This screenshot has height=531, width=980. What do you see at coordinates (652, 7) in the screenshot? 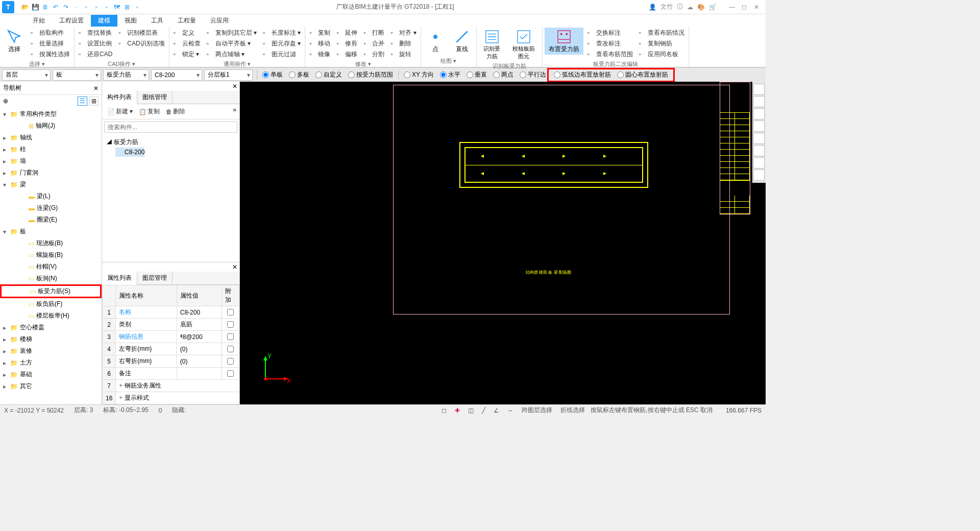
I see `user-icon: 👤` at bounding box center [652, 7].